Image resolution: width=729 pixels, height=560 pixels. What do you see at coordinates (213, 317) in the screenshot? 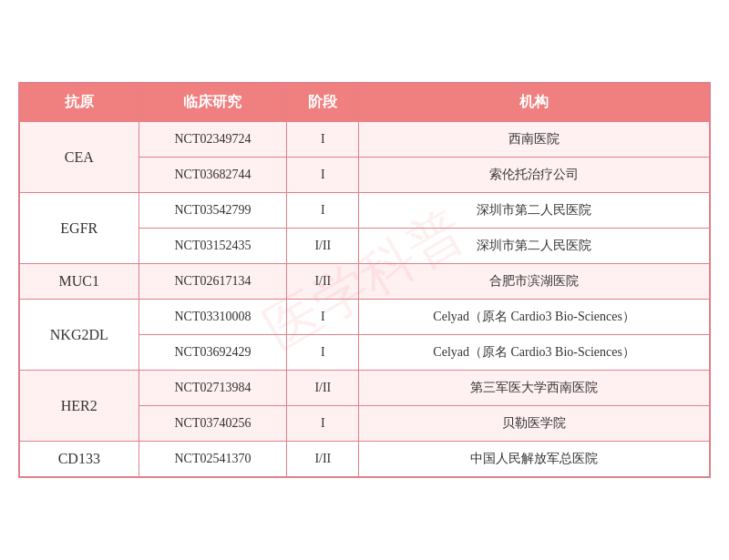
I see `trial-cell: NCT03310008` at bounding box center [213, 317].